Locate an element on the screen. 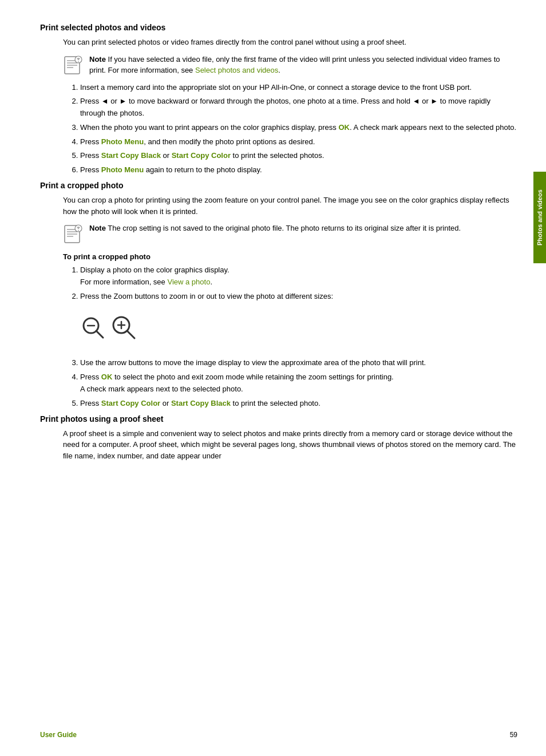 This screenshot has width=546, height=756. note-label-2: Note is located at coordinates (97, 228).